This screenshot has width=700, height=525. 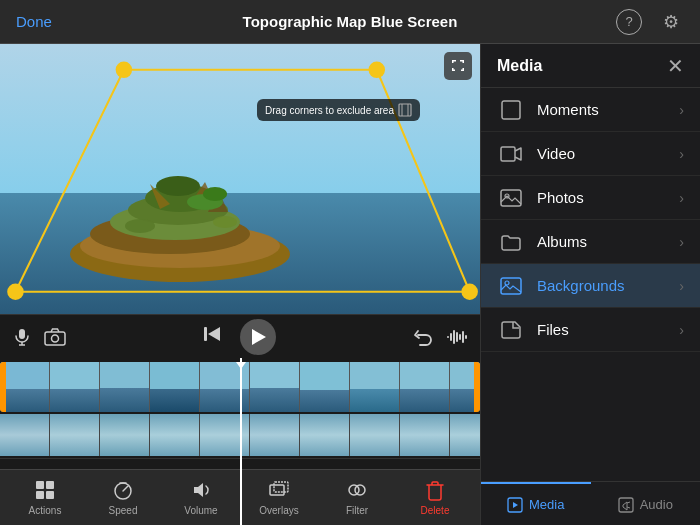 I want to click on audio-tab-icon, so click(x=626, y=505).